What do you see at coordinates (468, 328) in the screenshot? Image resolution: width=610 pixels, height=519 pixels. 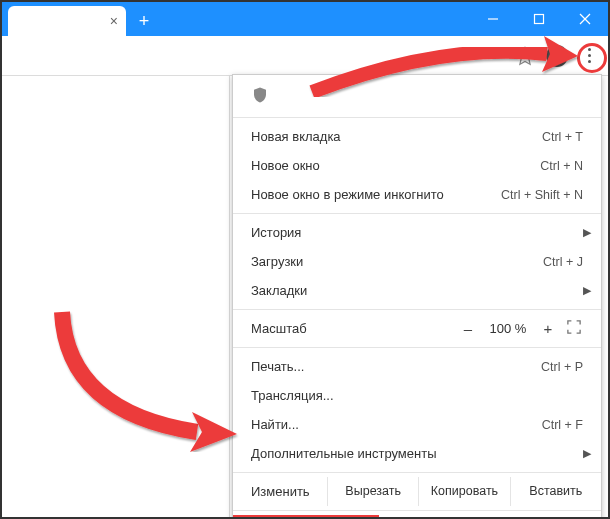 I see `zoom-out-button: –` at bounding box center [468, 328].